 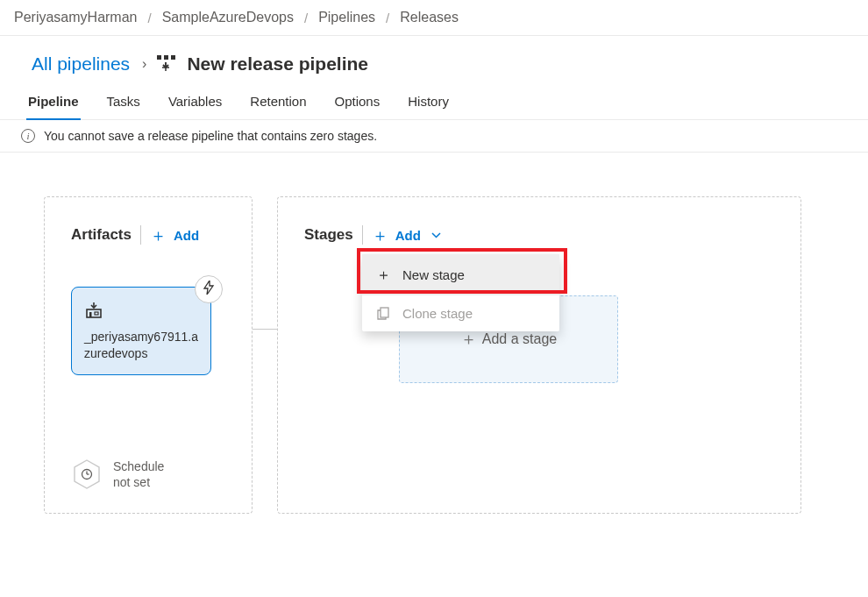 I want to click on breadcrumb-item: SampleAzureDevops, so click(x=228, y=18).